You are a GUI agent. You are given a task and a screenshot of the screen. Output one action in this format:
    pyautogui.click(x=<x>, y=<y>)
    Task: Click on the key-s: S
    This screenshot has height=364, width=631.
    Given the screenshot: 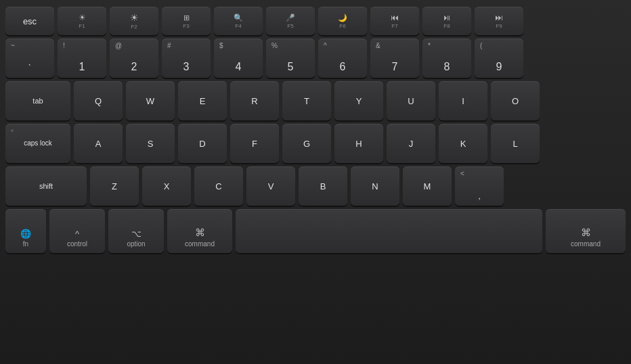 What is the action you would take?
    pyautogui.click(x=150, y=143)
    